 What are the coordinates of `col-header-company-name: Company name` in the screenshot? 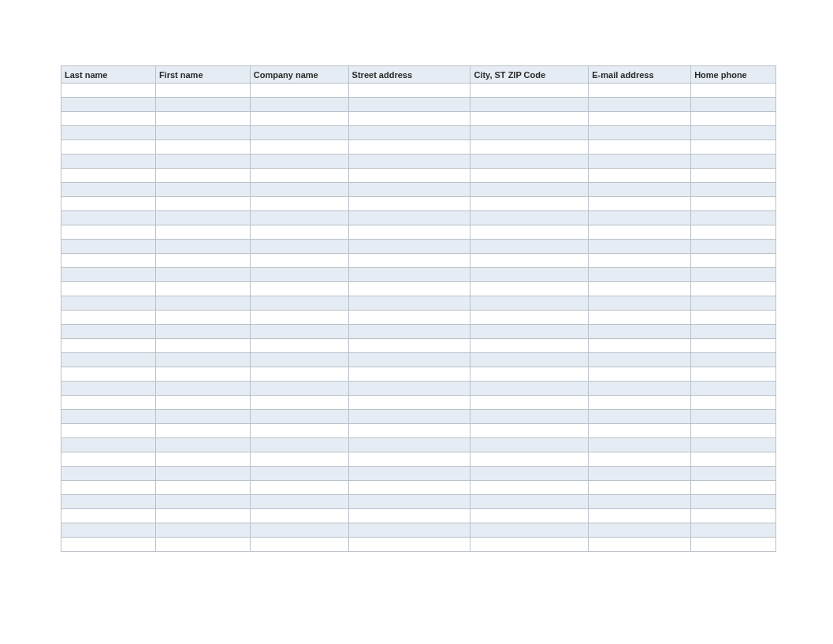 It's located at (299, 75).